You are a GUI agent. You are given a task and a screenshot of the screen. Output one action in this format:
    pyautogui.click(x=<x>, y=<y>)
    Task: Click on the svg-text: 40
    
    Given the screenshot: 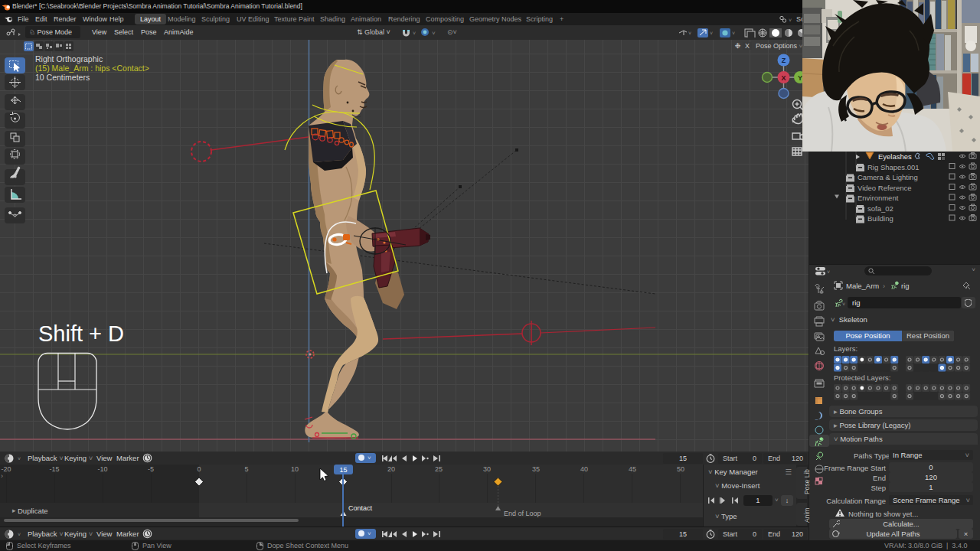 What is the action you would take?
    pyautogui.click(x=584, y=469)
    